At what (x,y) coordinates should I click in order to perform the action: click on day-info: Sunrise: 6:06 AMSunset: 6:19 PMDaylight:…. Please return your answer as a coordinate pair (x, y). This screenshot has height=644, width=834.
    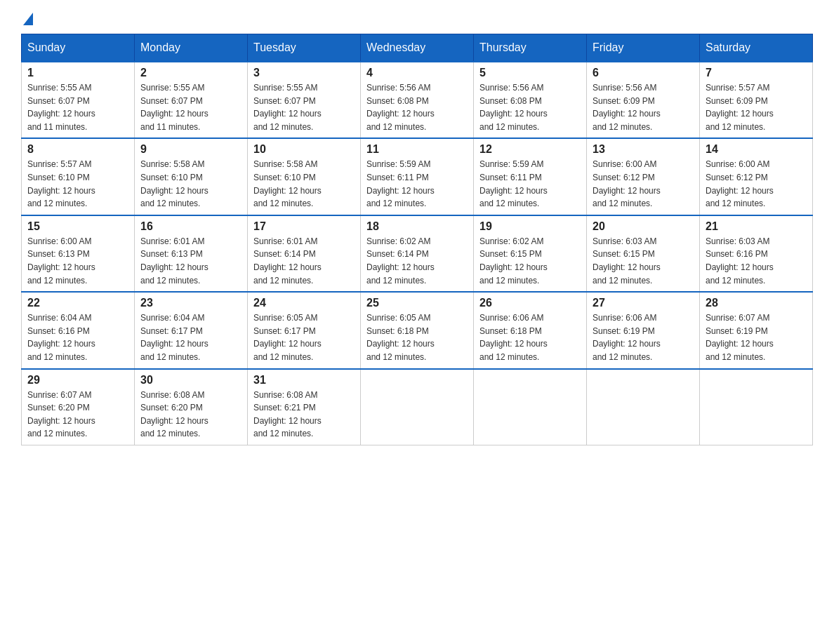
    Looking at the image, I should click on (643, 337).